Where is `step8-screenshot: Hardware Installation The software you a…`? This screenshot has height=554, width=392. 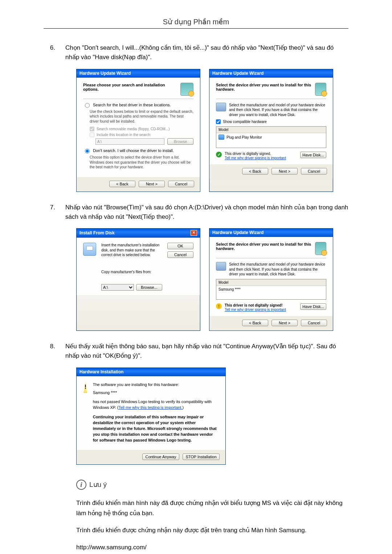 step8-screenshot: Hardware Installation The software you a… is located at coordinates (234, 416).